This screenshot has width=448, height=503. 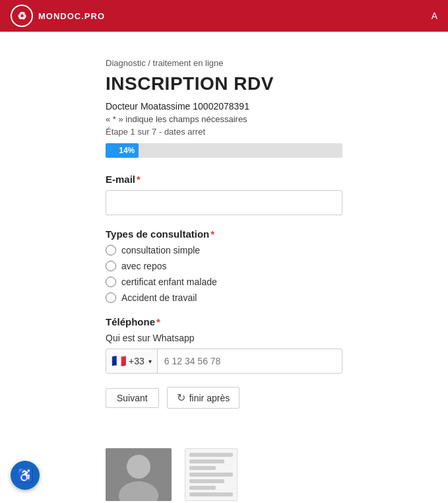 What do you see at coordinates (111, 250) in the screenshot?
I see `radio-consultation-simple` at bounding box center [111, 250].